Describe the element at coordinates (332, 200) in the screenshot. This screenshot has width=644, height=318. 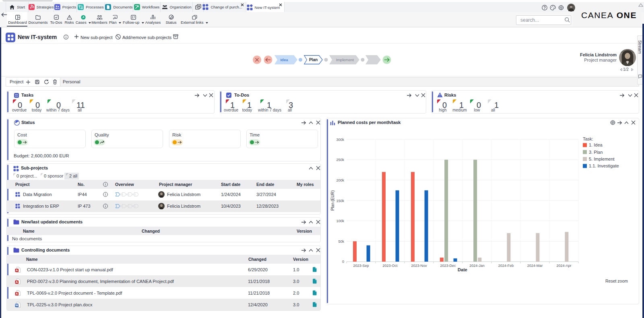
I see `svg-text: Plan (EUR)` at that location.